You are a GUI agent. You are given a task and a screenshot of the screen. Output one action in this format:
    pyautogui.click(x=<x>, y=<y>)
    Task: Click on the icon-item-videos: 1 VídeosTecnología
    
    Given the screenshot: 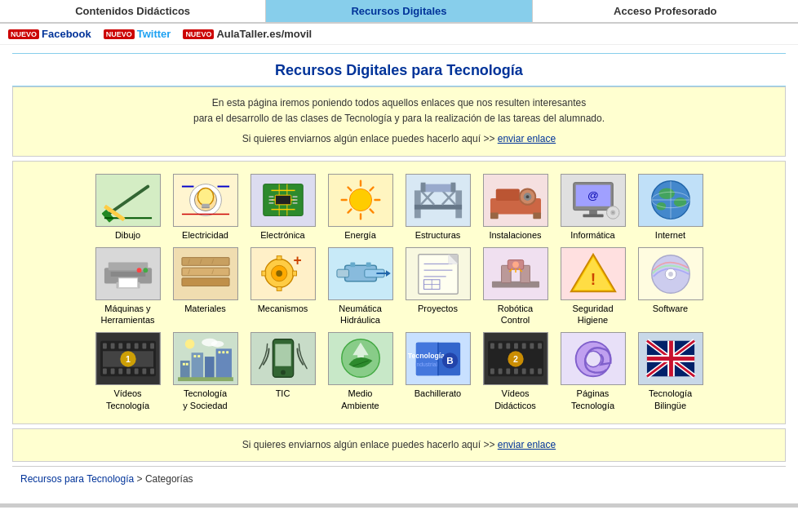 What is the action you would take?
    pyautogui.click(x=128, y=372)
    